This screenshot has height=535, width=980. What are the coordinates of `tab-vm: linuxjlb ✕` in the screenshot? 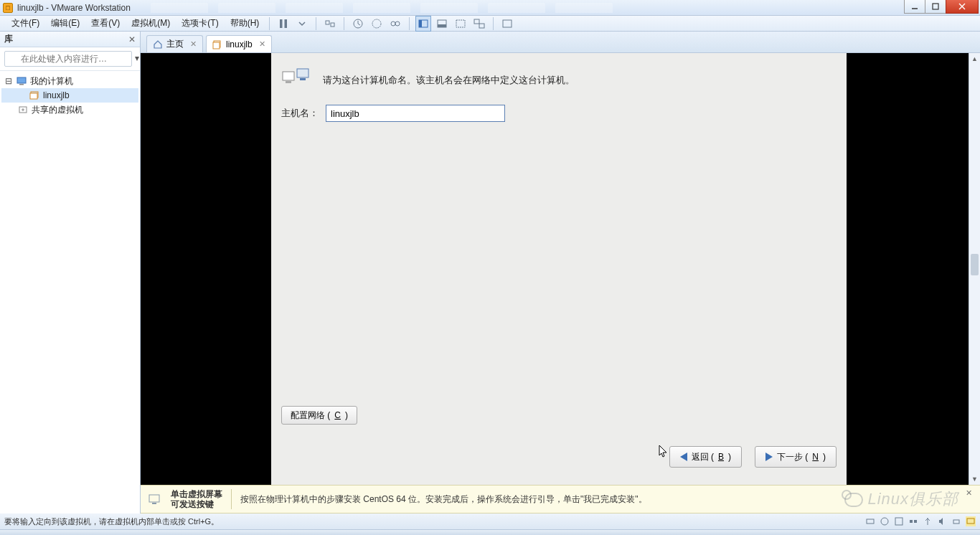 It's located at (239, 44).